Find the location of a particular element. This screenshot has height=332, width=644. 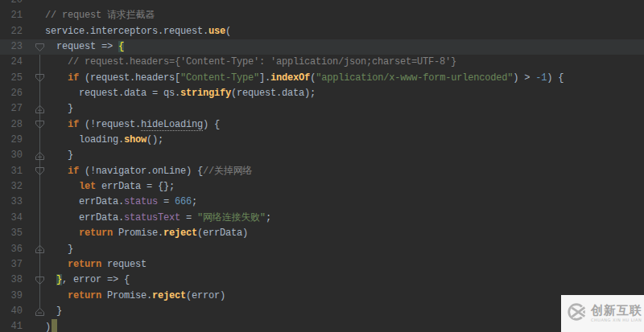

code-text: errData.status = 666; is located at coordinates (345, 203).